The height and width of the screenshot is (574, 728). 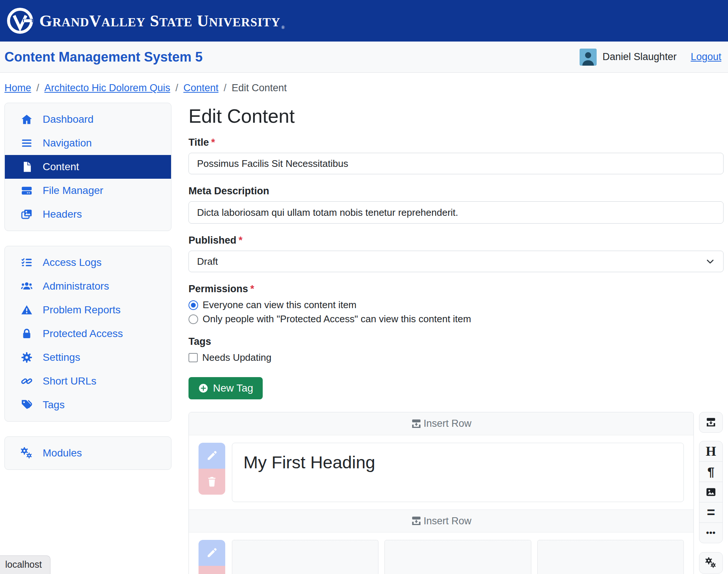 I want to click on more-tools-button: •••, so click(x=711, y=533).